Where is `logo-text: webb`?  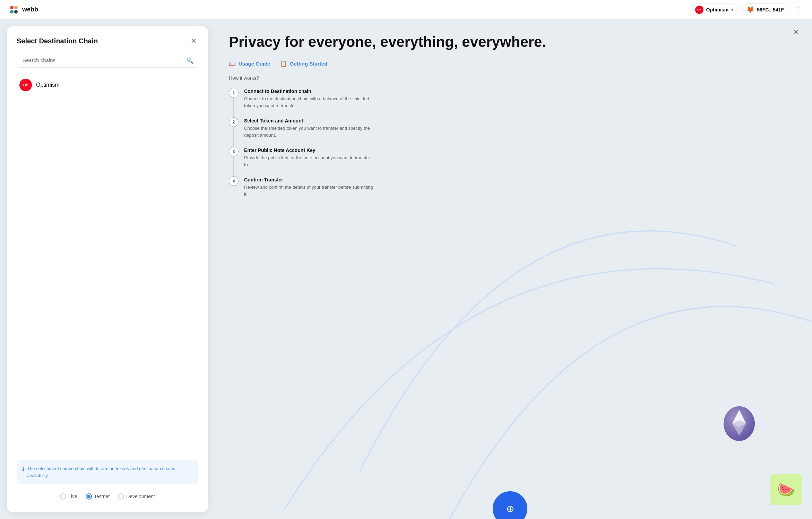
logo-text: webb is located at coordinates (30, 10).